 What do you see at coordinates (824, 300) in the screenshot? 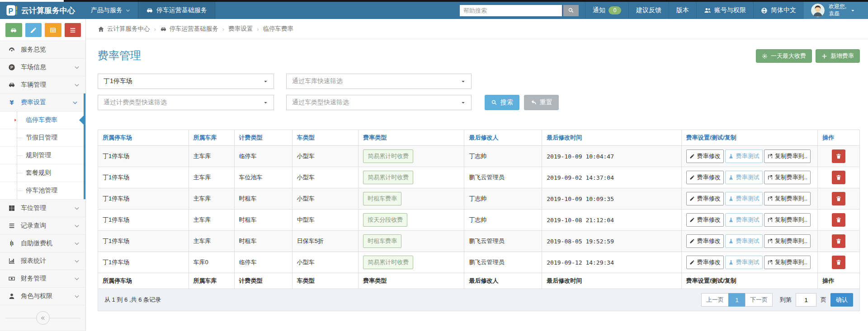
I see `goto-page-suffix: 页` at bounding box center [824, 300].